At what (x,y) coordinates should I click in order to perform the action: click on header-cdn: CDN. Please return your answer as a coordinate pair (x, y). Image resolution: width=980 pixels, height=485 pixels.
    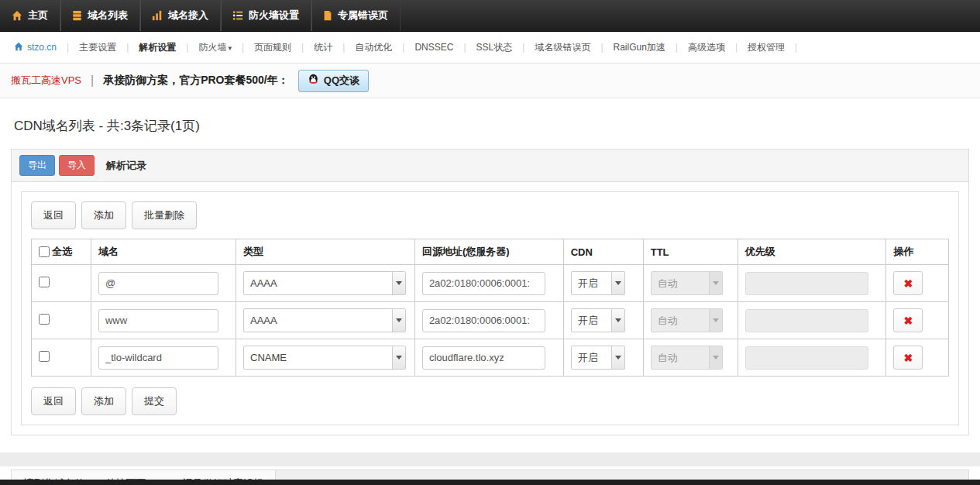
    Looking at the image, I should click on (603, 253).